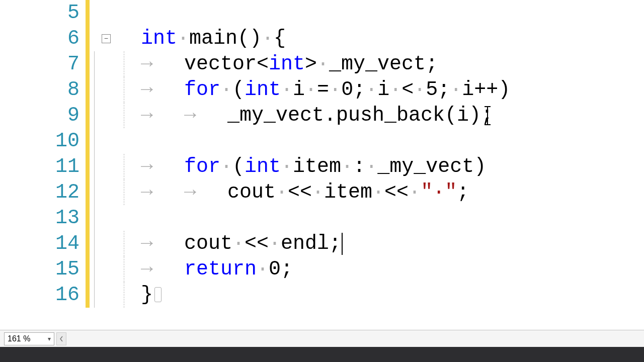 This screenshot has width=644, height=362. What do you see at coordinates (316, 89) in the screenshot?
I see `code-text: →for·(int·i·=·0;·i·<·5;·i++)` at bounding box center [316, 89].